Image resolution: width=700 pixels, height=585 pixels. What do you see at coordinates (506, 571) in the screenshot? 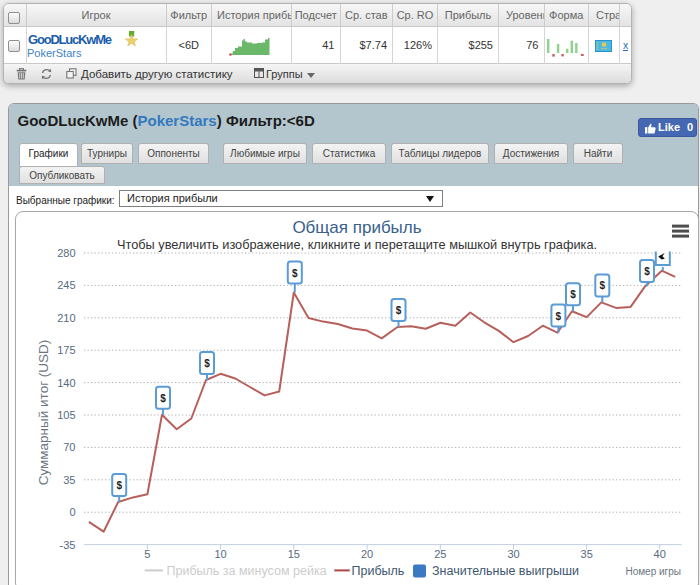
I see `svg-text: Значительные выигрыши` at bounding box center [506, 571].